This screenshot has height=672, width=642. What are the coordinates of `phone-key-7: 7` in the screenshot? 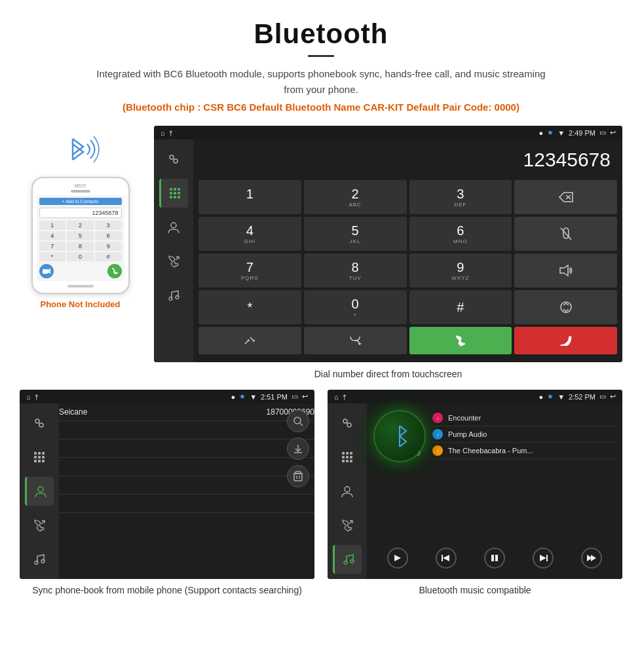 It's located at (52, 246).